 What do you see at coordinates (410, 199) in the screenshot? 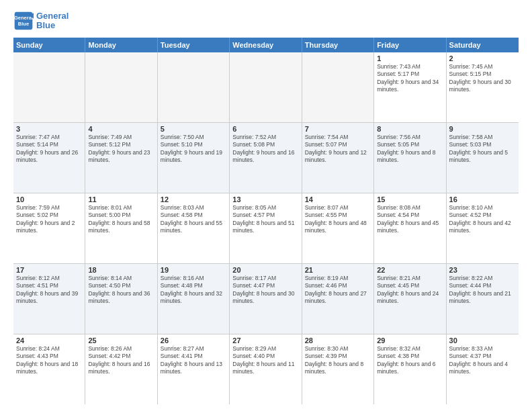
I see `day-number: 15` at bounding box center [410, 199].